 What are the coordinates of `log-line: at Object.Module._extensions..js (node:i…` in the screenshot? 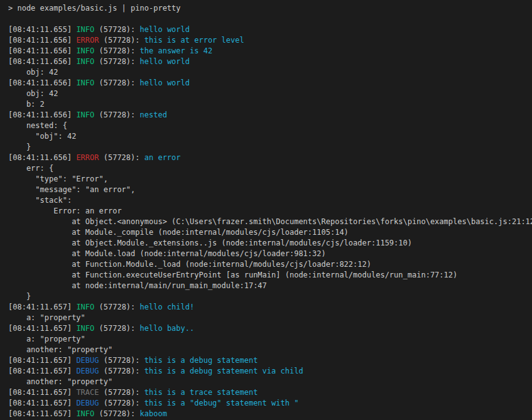 It's located at (269, 244).